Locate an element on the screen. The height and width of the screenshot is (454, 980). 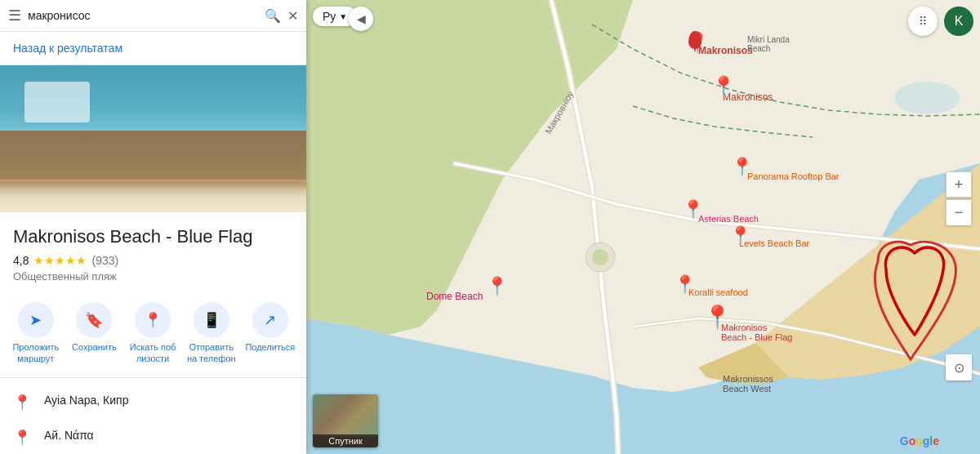
share-button: ↗ Поделиться is located at coordinates (270, 333).